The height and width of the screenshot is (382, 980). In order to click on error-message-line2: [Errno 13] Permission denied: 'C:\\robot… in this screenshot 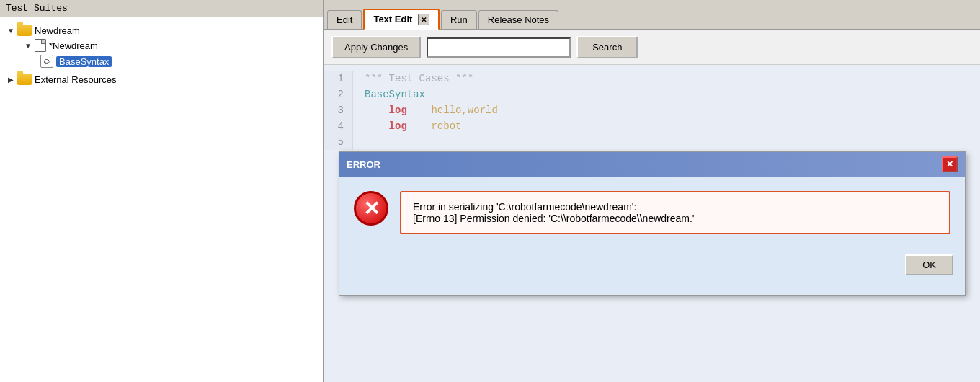, I will do `click(675, 218)`.